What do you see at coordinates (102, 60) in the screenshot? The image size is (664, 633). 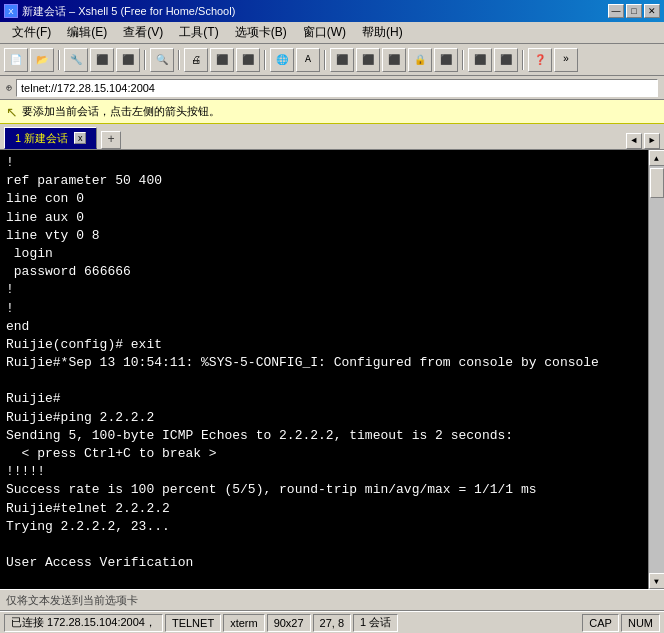 I see `toolbar-btn-3: ⬛` at bounding box center [102, 60].